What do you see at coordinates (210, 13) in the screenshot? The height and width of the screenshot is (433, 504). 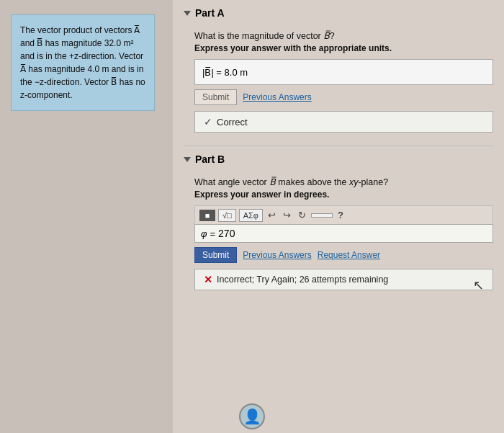 I see `part-a-title: Part A` at bounding box center [210, 13].